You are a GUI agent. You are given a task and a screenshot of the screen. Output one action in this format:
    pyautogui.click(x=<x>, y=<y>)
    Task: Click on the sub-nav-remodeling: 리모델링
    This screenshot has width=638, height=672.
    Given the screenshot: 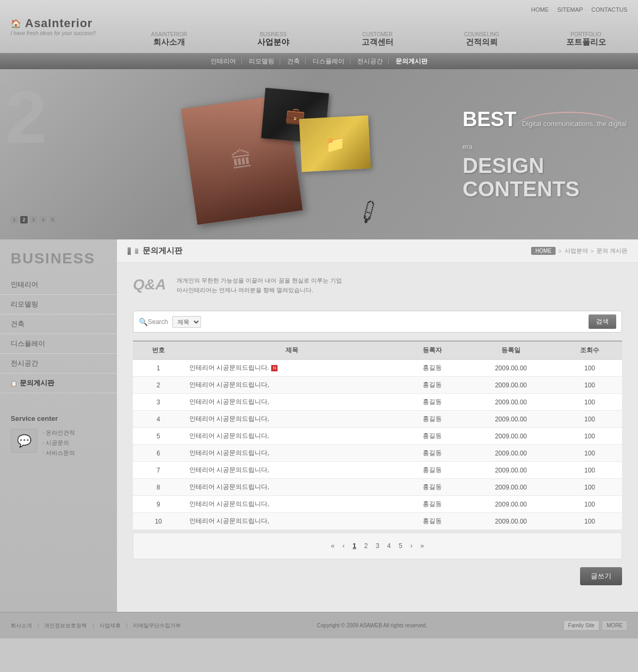 What is the action you would take?
    pyautogui.click(x=262, y=62)
    